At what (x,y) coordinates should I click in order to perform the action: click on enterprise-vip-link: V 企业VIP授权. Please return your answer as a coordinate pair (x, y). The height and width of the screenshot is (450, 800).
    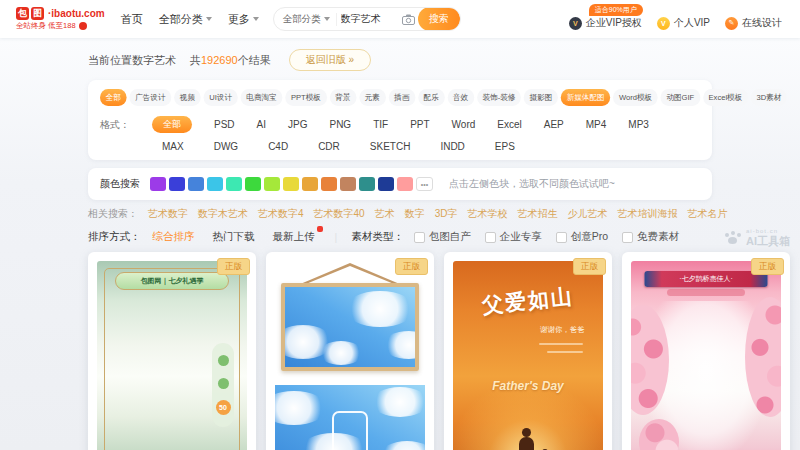
    Looking at the image, I should click on (606, 23).